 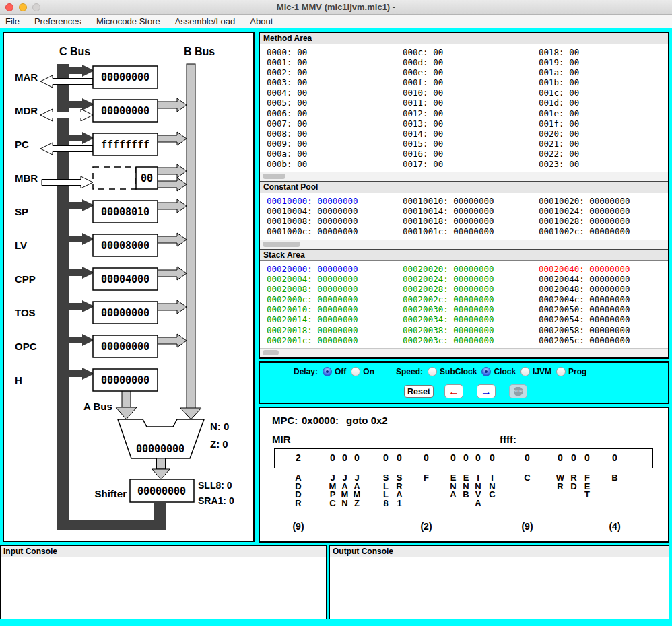 I want to click on memory-entry: 00010020: 00000000, so click(x=603, y=201).